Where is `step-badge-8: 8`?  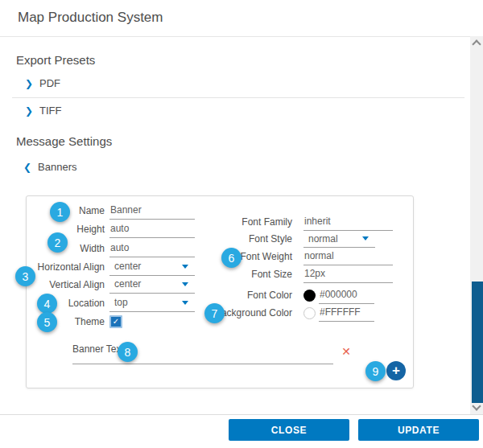
step-badge-8: 8 is located at coordinates (127, 352).